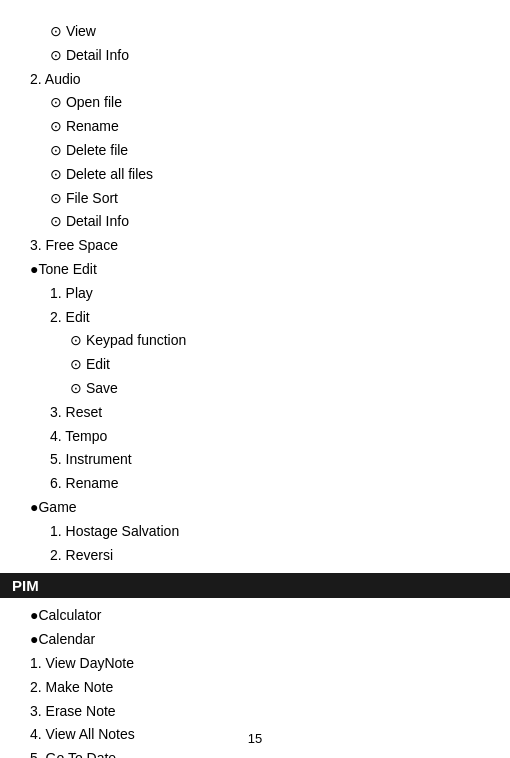  I want to click on list-item: 5. Instrument, so click(255, 460).